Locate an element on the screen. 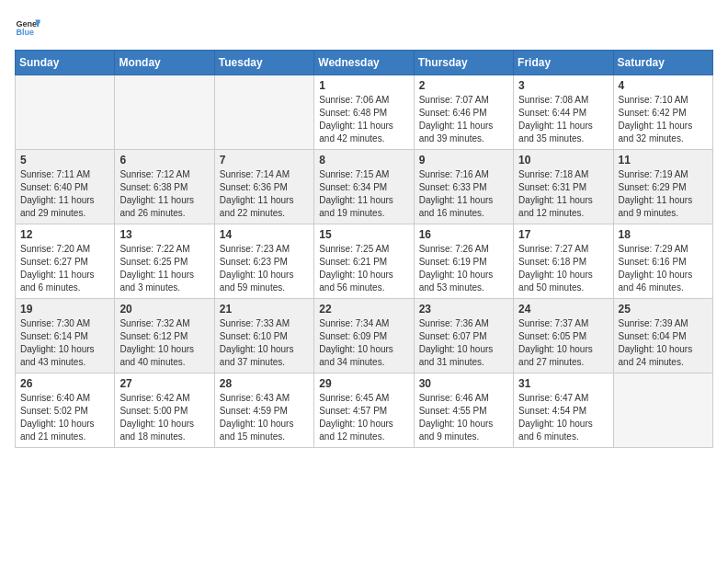 The image size is (728, 563). day-number: 7 is located at coordinates (265, 160).